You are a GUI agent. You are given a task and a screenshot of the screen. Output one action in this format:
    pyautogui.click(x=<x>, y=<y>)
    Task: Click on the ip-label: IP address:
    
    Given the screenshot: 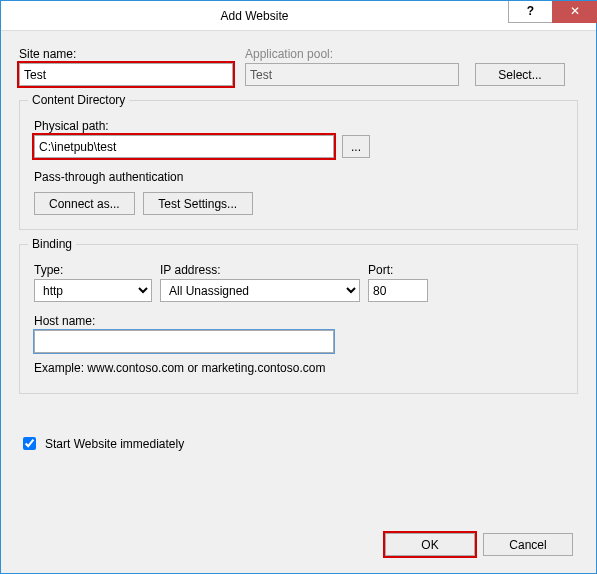 What is the action you would take?
    pyautogui.click(x=260, y=270)
    